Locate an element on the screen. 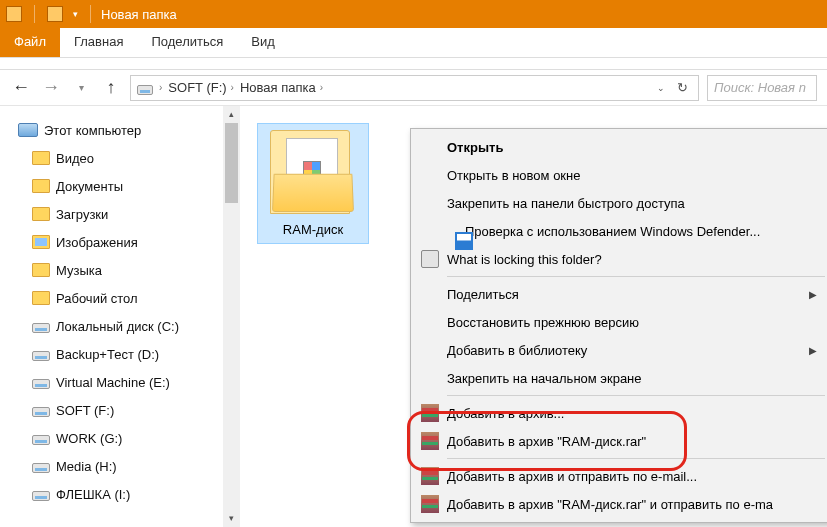 This screenshot has width=827, height=527. menu-add-archive-email: Добавить в архив и отправить по e-mail..… is located at coordinates (620, 476).